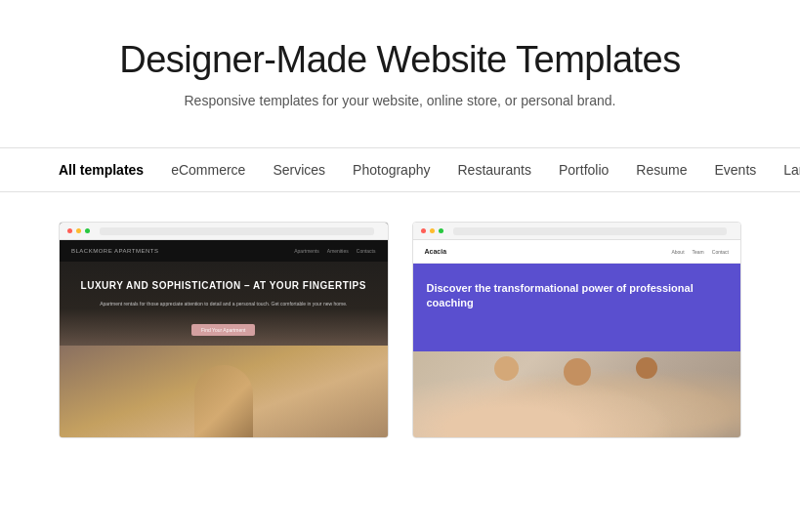  Describe the element at coordinates (334, 251) in the screenshot. I see `card1-nav-links: Apartments Amenities Contacts` at that location.